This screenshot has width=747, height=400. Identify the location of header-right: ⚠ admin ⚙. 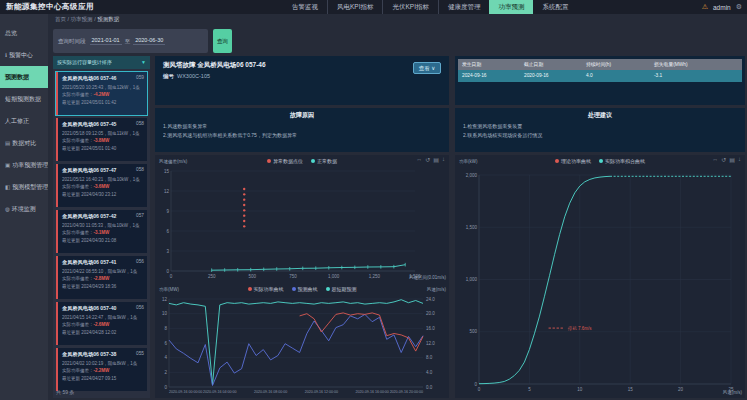
(722, 7).